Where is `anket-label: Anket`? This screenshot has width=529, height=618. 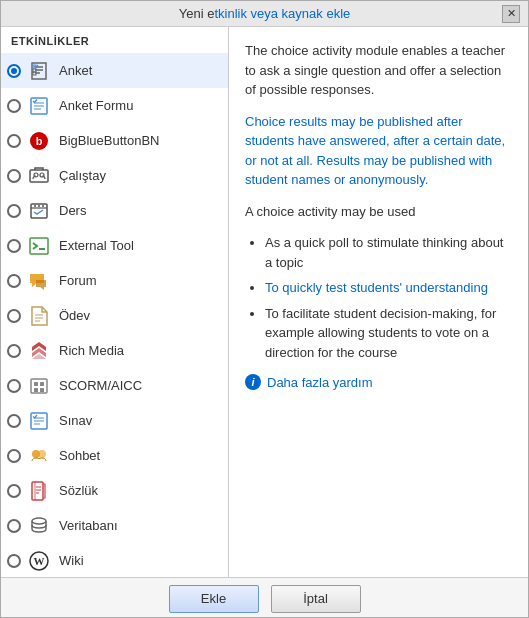
anket-label: Anket is located at coordinates (76, 70).